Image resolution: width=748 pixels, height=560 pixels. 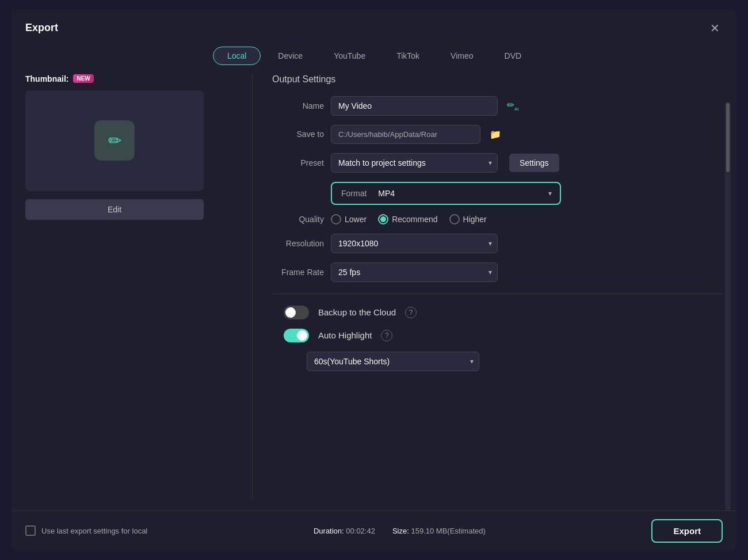 What do you see at coordinates (414, 272) in the screenshot?
I see `frame-rate-select-wrap: 25 fps 30 fps 60 fps 24 fps ▾` at bounding box center [414, 272].